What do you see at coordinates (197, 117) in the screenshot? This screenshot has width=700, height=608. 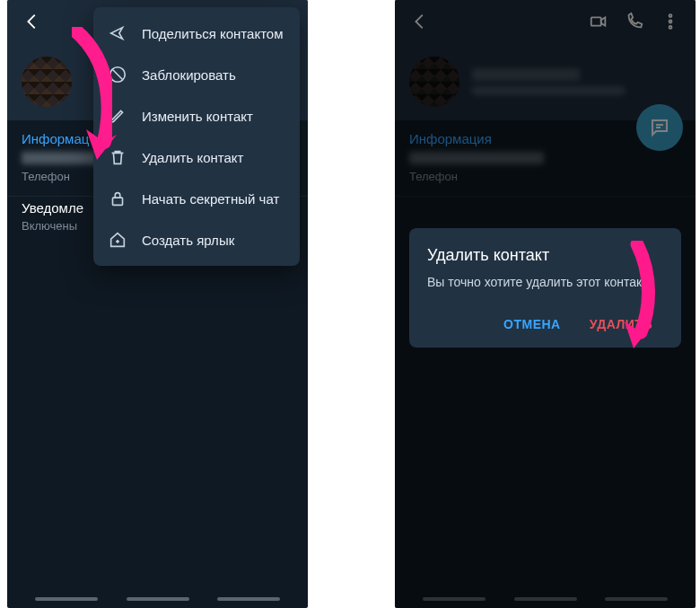 I see `menu-edit-label: Изменить контакт` at bounding box center [197, 117].